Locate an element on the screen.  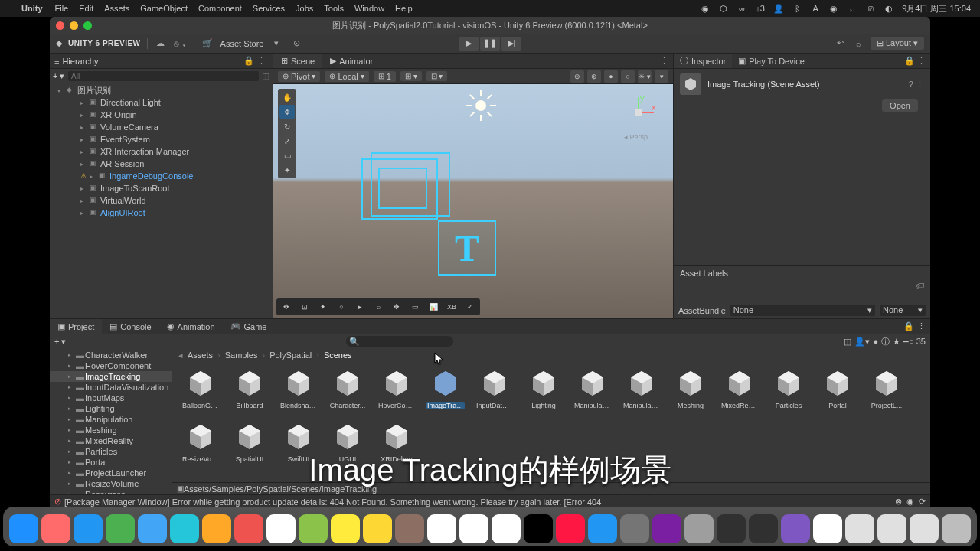
project-folder: ▸▬CharacterWalker is located at coordinates (110, 355).